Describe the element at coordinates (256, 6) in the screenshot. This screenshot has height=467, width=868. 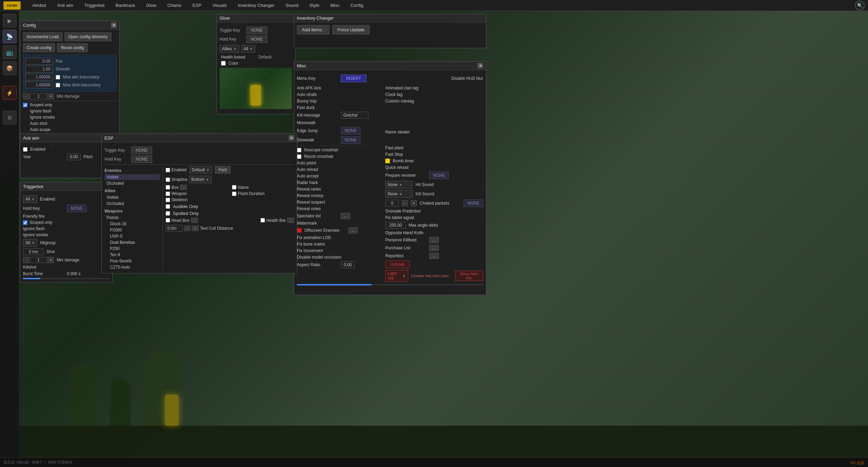
I see `menu-inventory-changer: Inventory Changer` at that location.